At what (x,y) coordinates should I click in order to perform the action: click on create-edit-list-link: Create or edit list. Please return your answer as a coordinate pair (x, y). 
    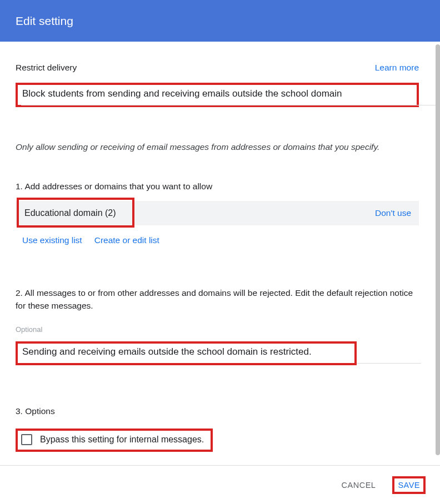
    Looking at the image, I should click on (127, 240).